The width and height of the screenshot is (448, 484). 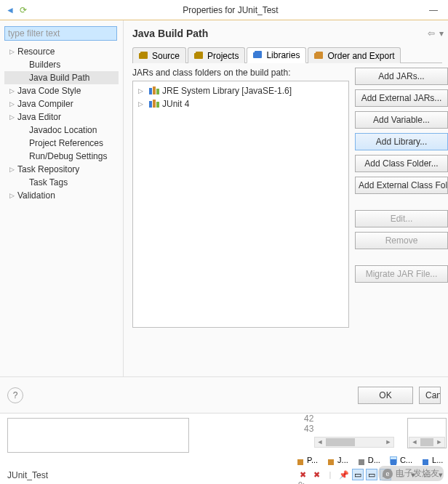 What do you see at coordinates (358, 475) in the screenshot?
I see `console-icon: ▭` at bounding box center [358, 475].